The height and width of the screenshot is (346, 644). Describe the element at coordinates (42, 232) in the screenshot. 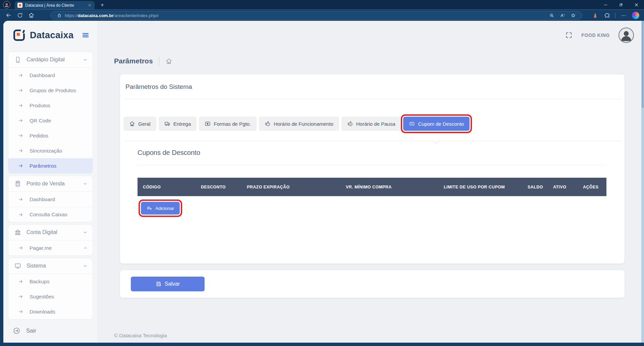

I see `nav-group-label: Conta Digital` at that location.